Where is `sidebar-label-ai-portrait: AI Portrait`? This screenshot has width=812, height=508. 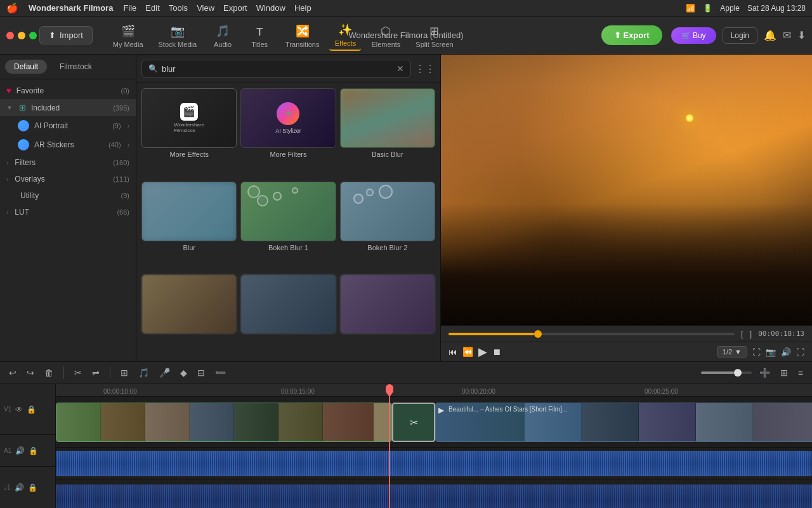 sidebar-label-ai-portrait: AI Portrait is located at coordinates (51, 126).